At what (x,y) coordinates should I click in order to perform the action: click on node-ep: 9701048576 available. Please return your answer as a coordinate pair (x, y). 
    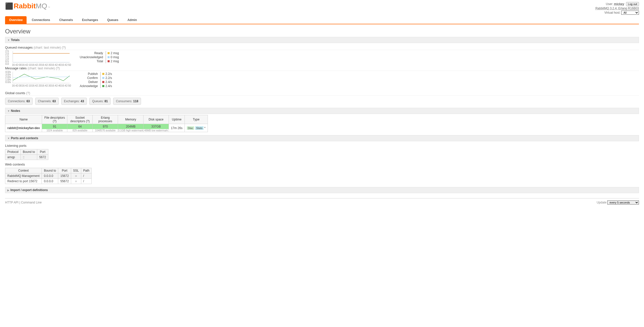
    Looking at the image, I should click on (105, 128).